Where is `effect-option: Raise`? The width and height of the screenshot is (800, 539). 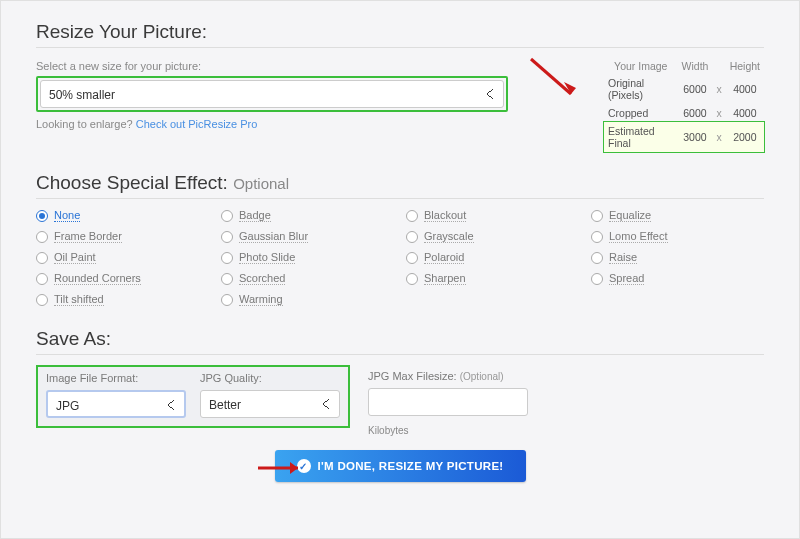 effect-option: Raise is located at coordinates (678, 258).